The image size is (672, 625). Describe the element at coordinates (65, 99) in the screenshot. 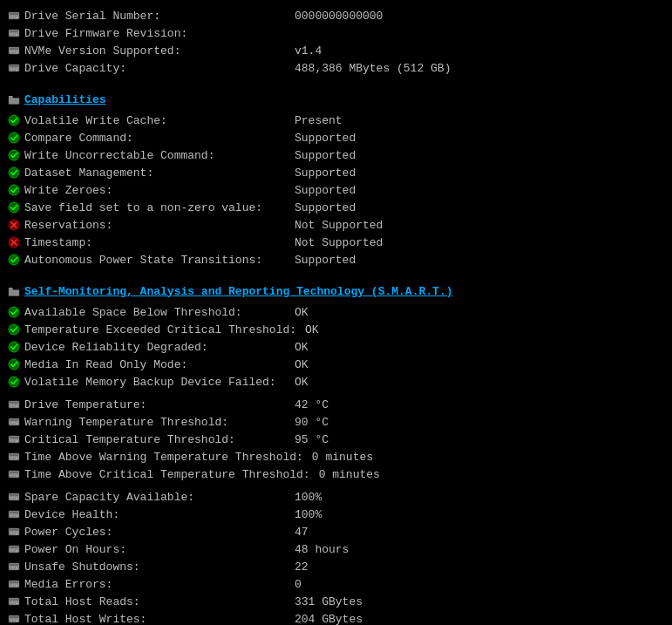

I see `capabilities-link: Capabilities` at that location.